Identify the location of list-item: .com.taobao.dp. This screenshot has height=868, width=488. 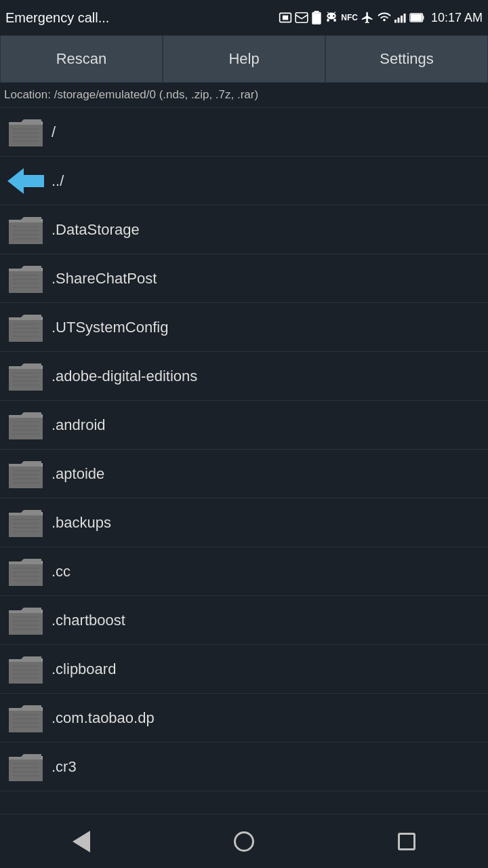
(244, 718).